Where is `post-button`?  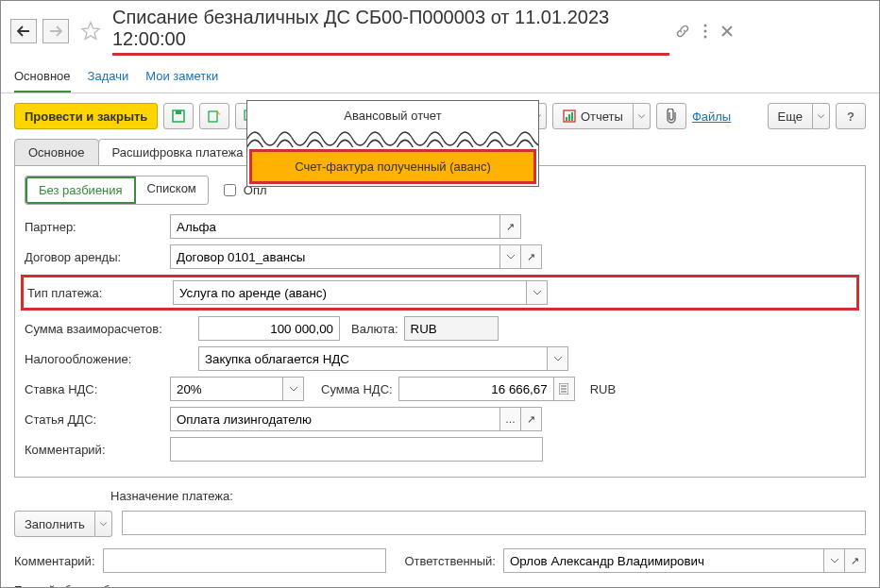
post-button is located at coordinates (214, 116).